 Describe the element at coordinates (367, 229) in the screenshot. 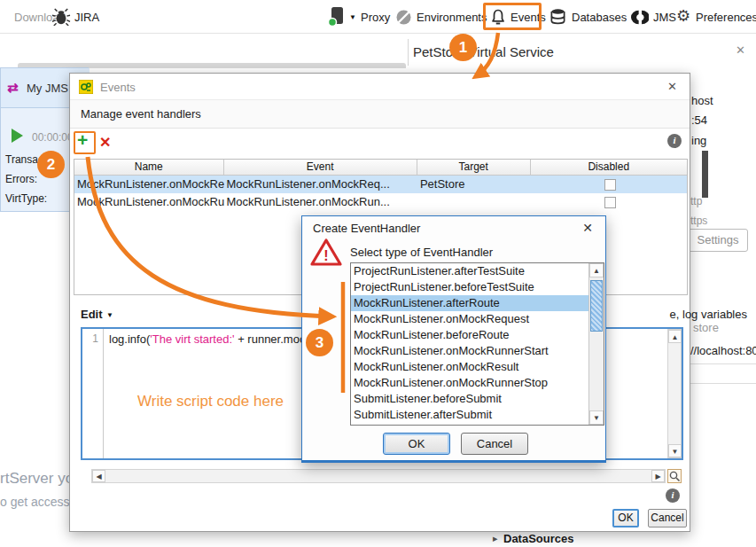

I see `create-dialog-title: Create EventHandler` at that location.